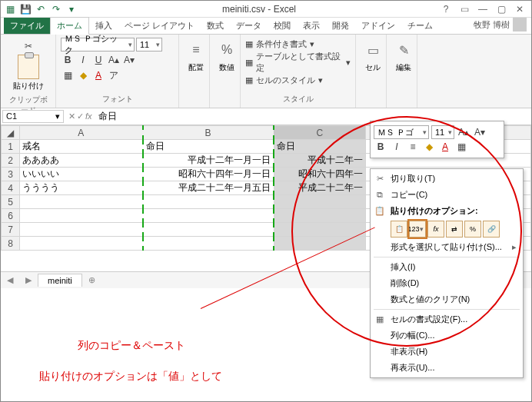 The width and height of the screenshot is (532, 402). I want to click on ctx-cut: ✂切り取り(T), so click(447, 178).